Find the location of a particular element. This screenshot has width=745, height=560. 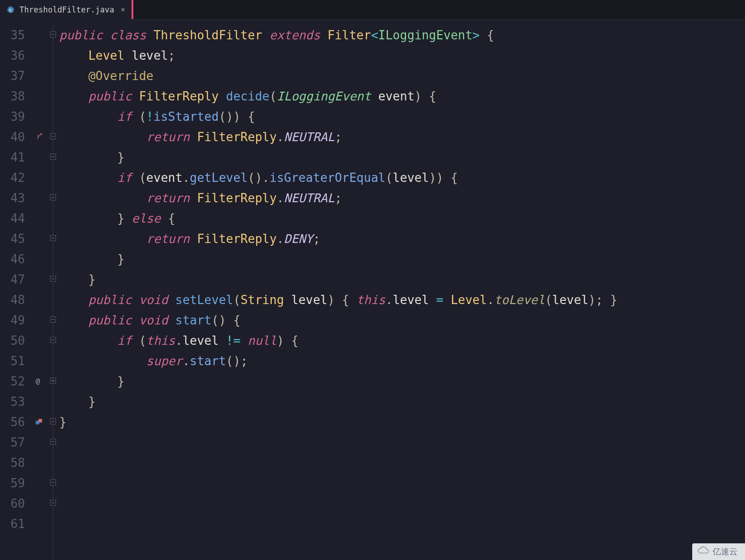

code-line: if (this.level != null) { is located at coordinates (402, 341).